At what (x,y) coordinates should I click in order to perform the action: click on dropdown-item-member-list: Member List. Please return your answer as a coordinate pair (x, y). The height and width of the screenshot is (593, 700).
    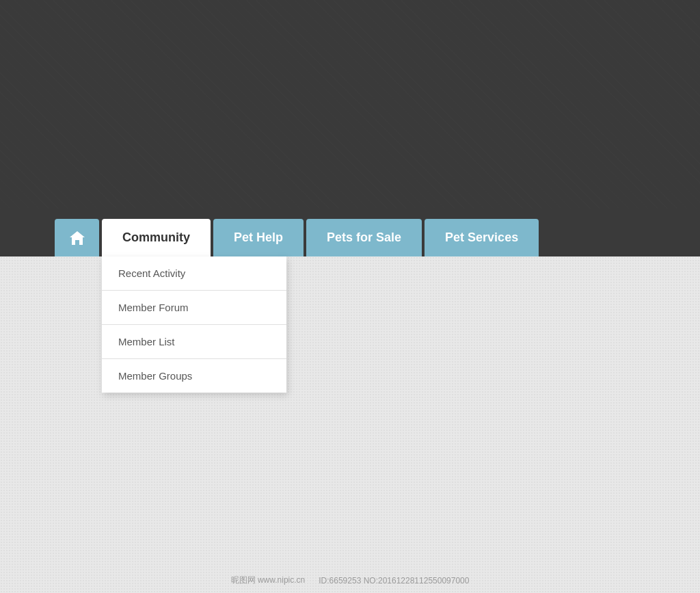
    Looking at the image, I should click on (194, 342).